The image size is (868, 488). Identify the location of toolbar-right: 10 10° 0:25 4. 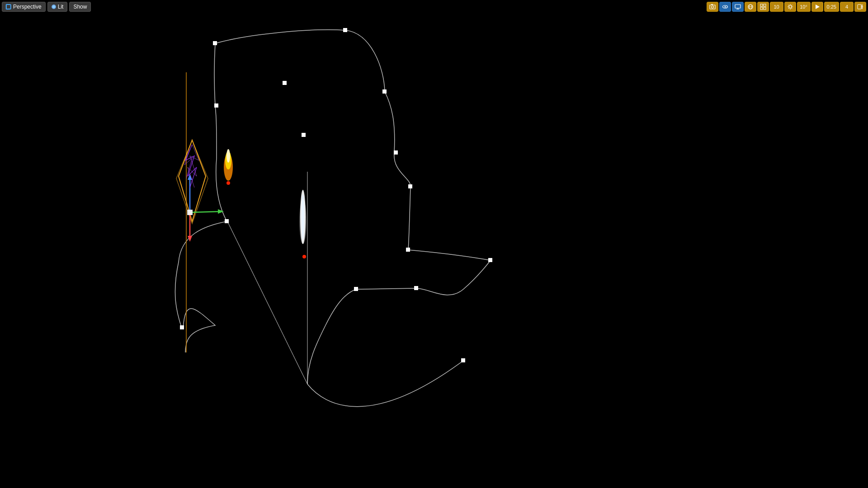
(788, 7).